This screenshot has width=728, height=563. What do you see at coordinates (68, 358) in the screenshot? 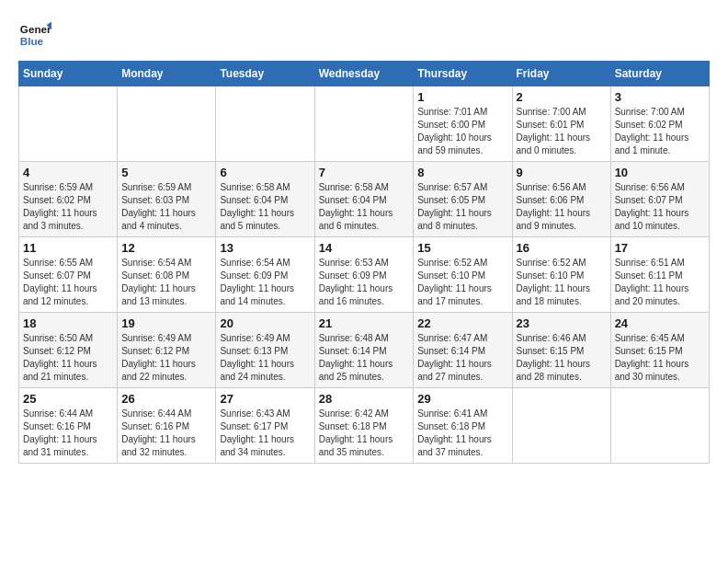
I see `day-info: Sunrise: 6:50 AM Sunset: 6:12 PM Dayligh…` at bounding box center [68, 358].